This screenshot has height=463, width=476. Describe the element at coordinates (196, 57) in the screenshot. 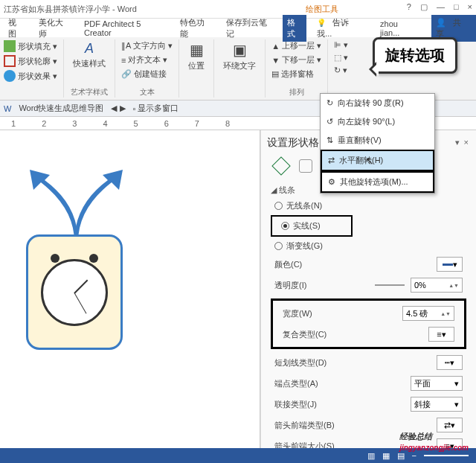

I see `position-button: ▦位置` at that location.